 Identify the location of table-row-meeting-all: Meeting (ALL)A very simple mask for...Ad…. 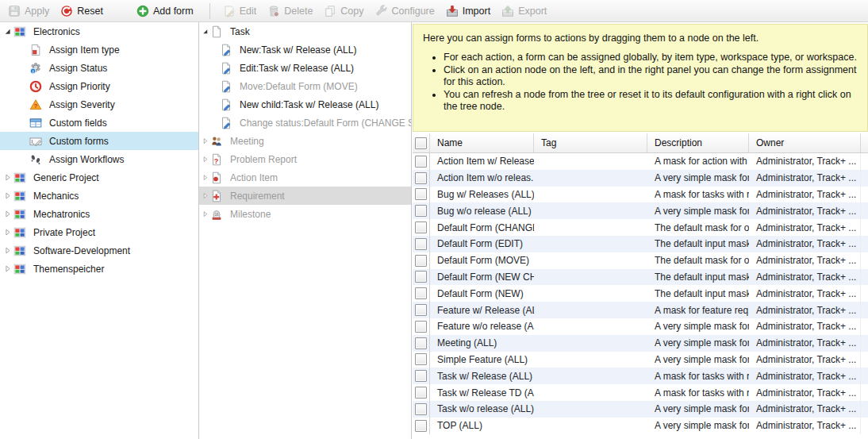
(640, 343).